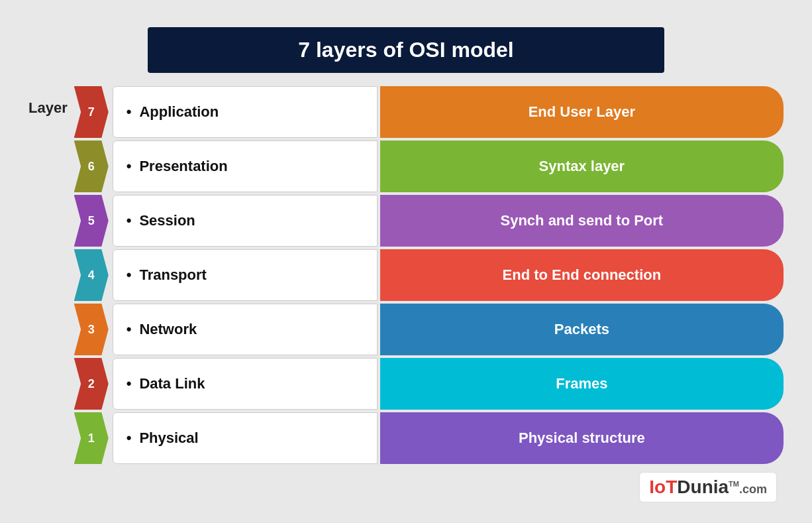 This screenshot has height=523, width=812. Describe the element at coordinates (245, 275) in the screenshot. I see `layer-name-4: •Transport` at that location.